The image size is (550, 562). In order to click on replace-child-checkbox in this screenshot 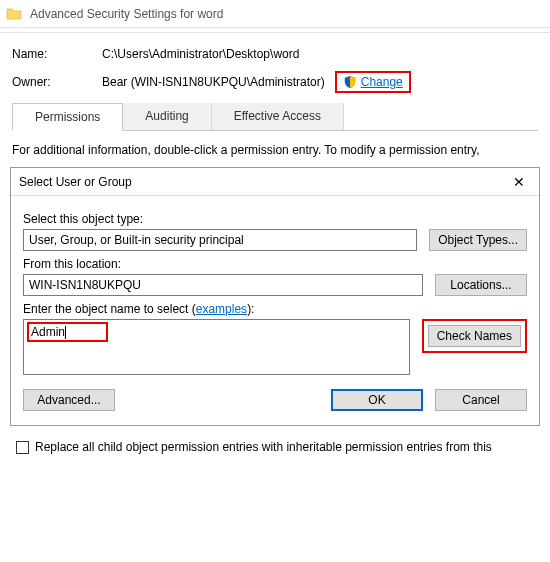, I will do `click(22, 448)`.